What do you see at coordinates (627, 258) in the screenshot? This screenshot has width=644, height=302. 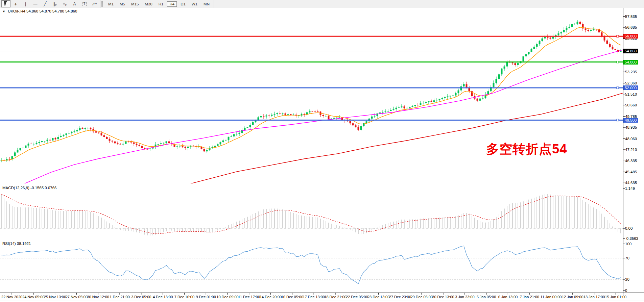 I see `rsi-axis-label: 70` at bounding box center [627, 258].